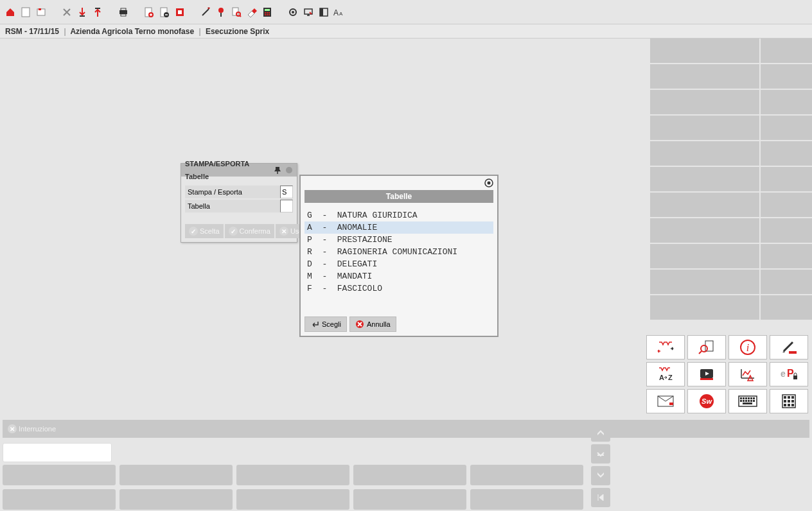 The height and width of the screenshot is (511, 812). Describe the element at coordinates (666, 401) in the screenshot. I see `mail-icon` at that location.